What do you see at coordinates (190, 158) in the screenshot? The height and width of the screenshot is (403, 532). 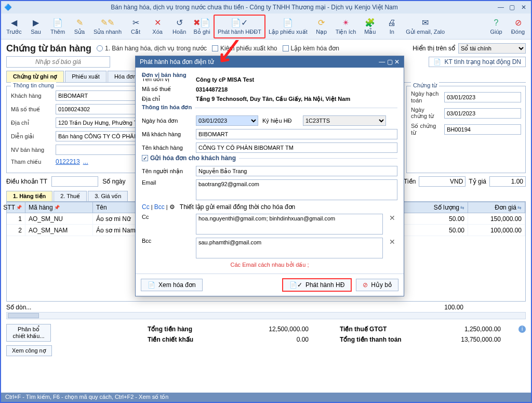 I see `send-invoice-check: ✓Gửi hóa đơn cho khách hàng` at bounding box center [190, 158].